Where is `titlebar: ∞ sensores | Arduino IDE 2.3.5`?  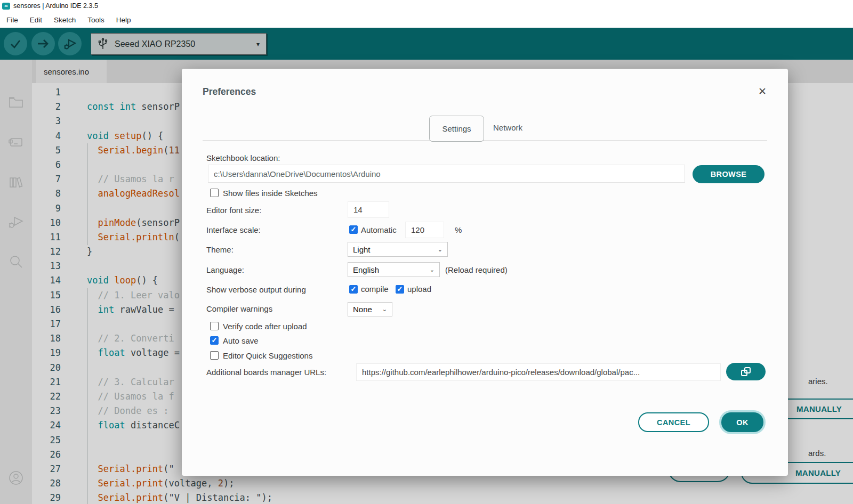 titlebar: ∞ sensores | Arduino IDE 2.3.5 is located at coordinates (426, 6).